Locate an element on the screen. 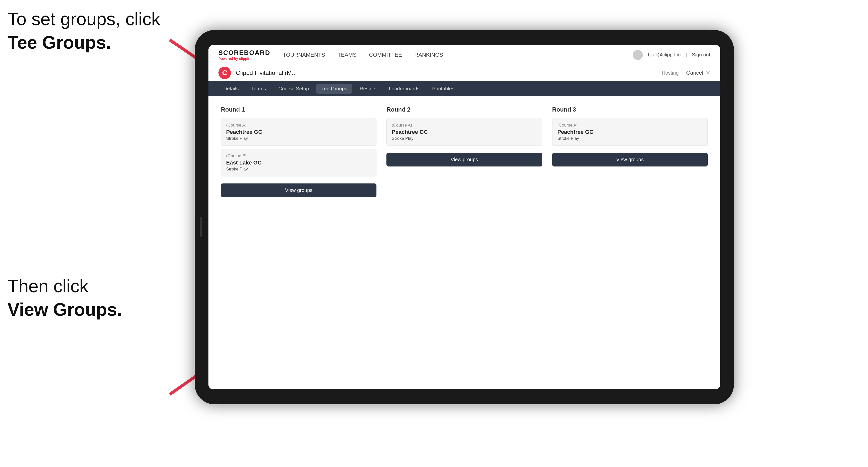 This screenshot has height=467, width=868. round-2-course-a-name: Peachtree GC is located at coordinates (464, 132).